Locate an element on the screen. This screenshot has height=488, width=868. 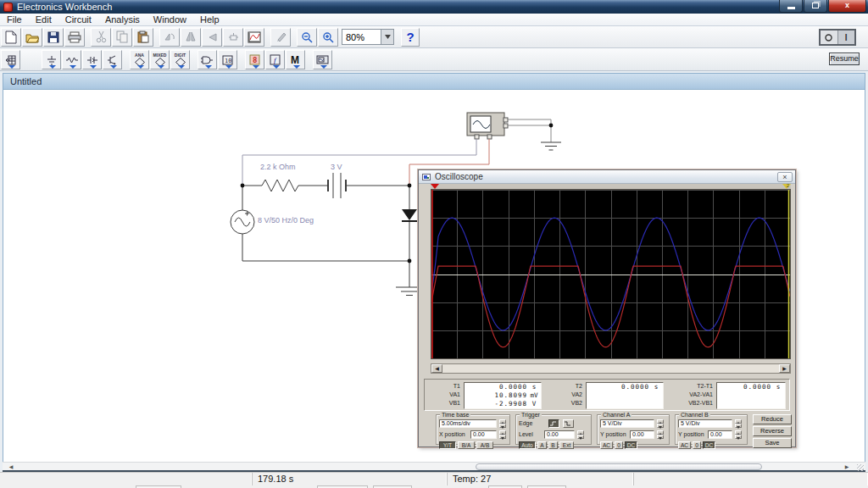
channel-a-ac-button: AC is located at coordinates (607, 446).